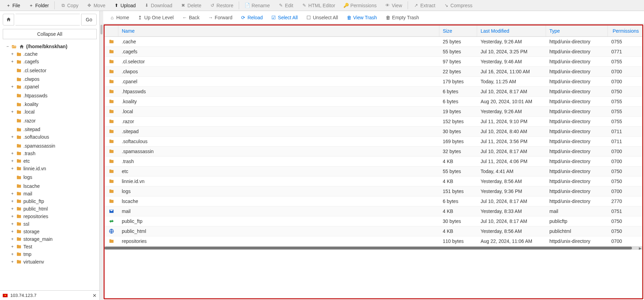 The width and height of the screenshot is (644, 300). I want to click on extract-button: ↗Extract, so click(425, 6).